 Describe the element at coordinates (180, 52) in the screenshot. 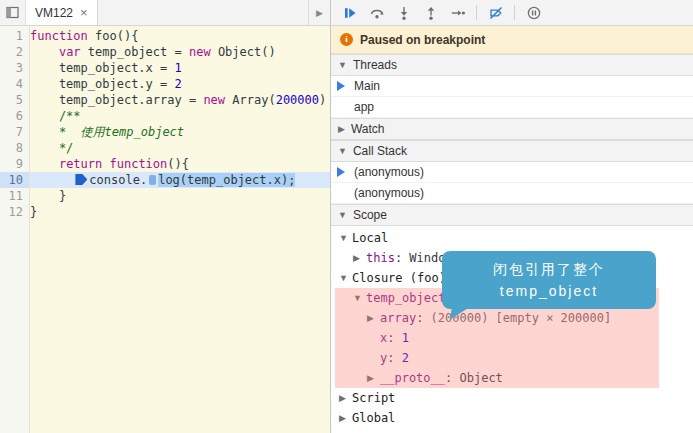

I see `code-line: var temp_object = new Object()` at that location.